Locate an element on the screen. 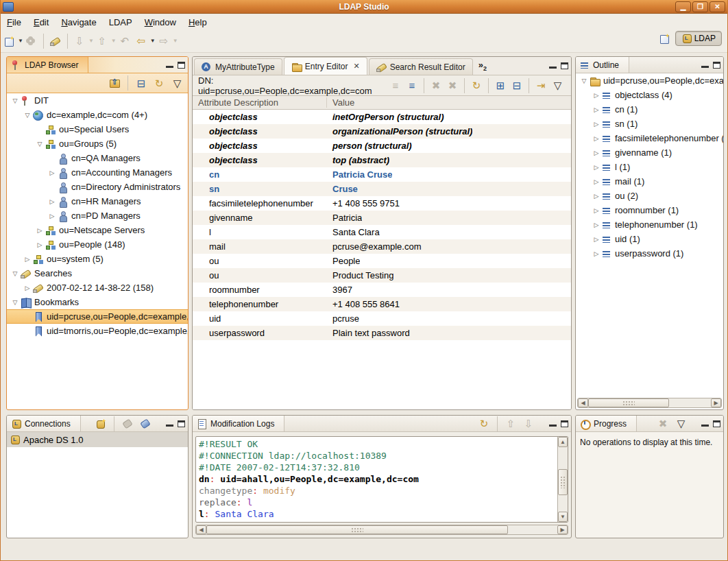  attribute-name-cell: givenname is located at coordinates (260, 218).